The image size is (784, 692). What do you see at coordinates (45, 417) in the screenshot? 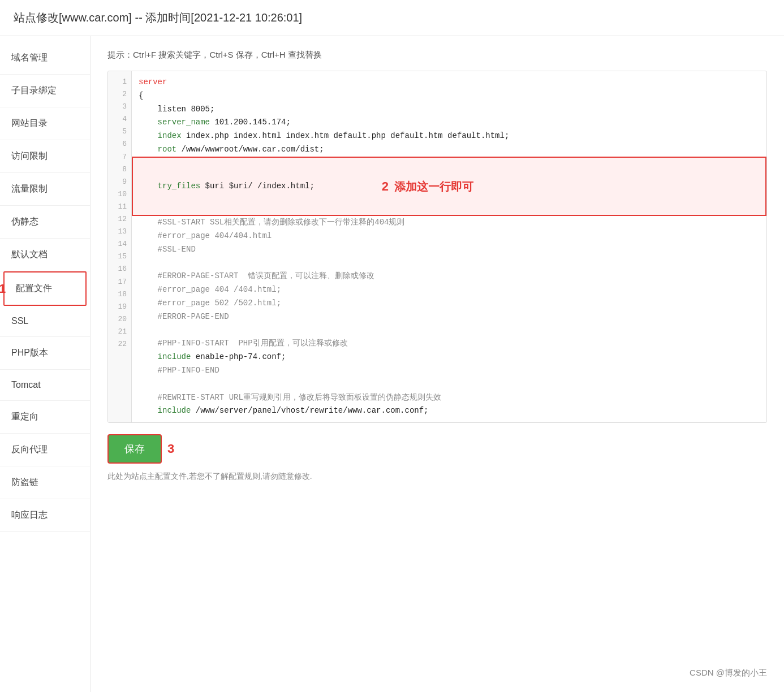
I see `sidebar-item-redirect: 重定向` at bounding box center [45, 417].